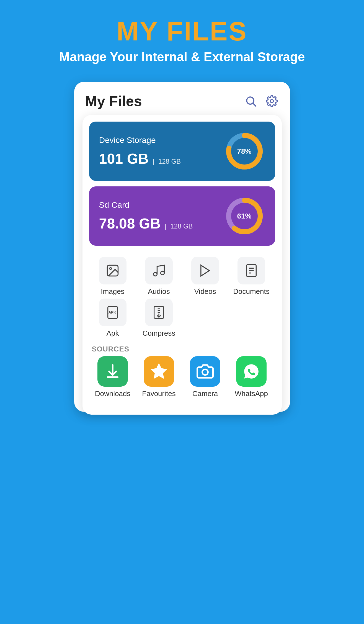 This screenshot has height=624, width=364. Describe the element at coordinates (244, 151) in the screenshot. I see `device-storage-donut: 78%` at that location.